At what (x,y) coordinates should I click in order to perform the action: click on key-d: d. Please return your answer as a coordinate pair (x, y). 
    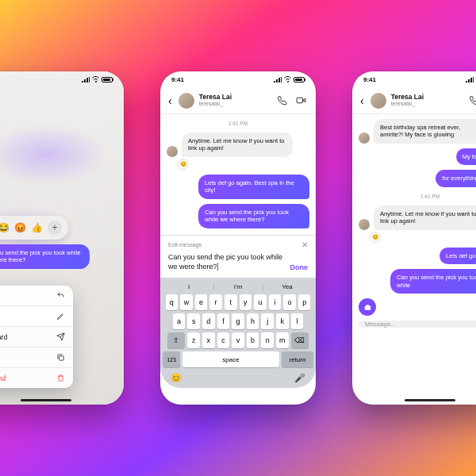
    Looking at the image, I should click on (209, 321).